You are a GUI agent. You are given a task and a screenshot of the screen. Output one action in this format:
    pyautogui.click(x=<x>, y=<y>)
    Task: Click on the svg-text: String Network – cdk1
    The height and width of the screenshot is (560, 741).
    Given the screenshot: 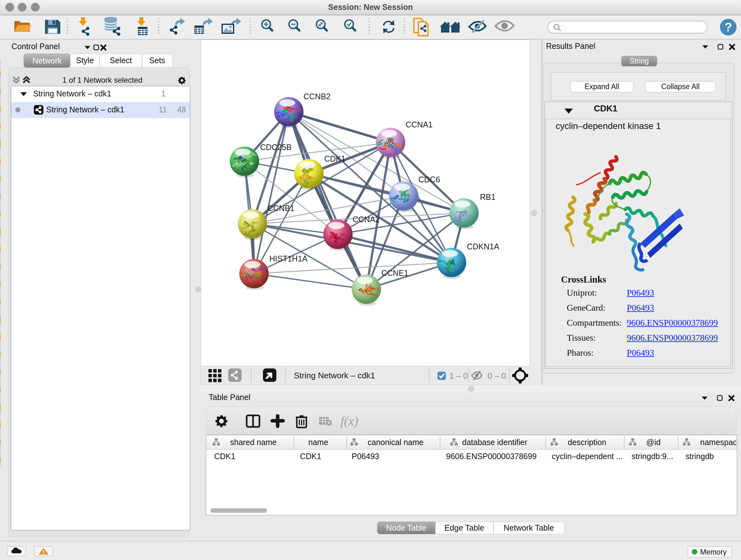 What is the action you would take?
    pyautogui.click(x=334, y=375)
    